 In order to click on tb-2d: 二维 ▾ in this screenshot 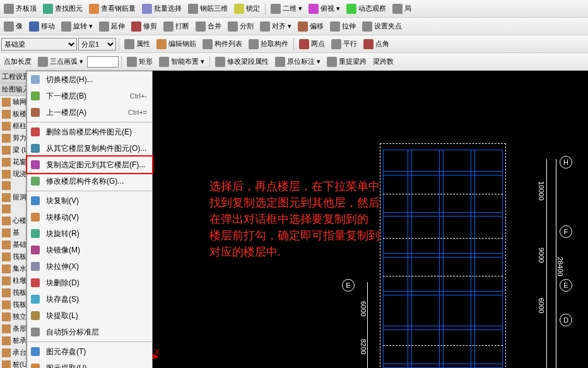, I will do `click(286, 9)`.